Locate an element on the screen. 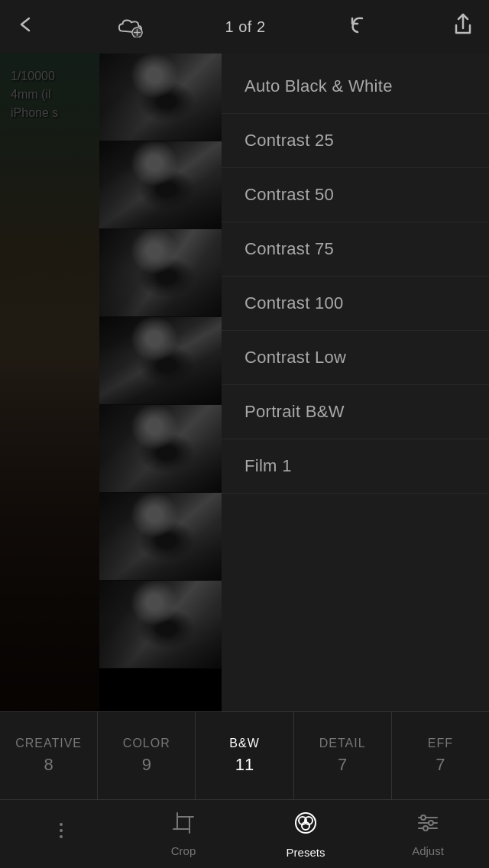 This screenshot has width=489, height=868. undo-button is located at coordinates (359, 27).